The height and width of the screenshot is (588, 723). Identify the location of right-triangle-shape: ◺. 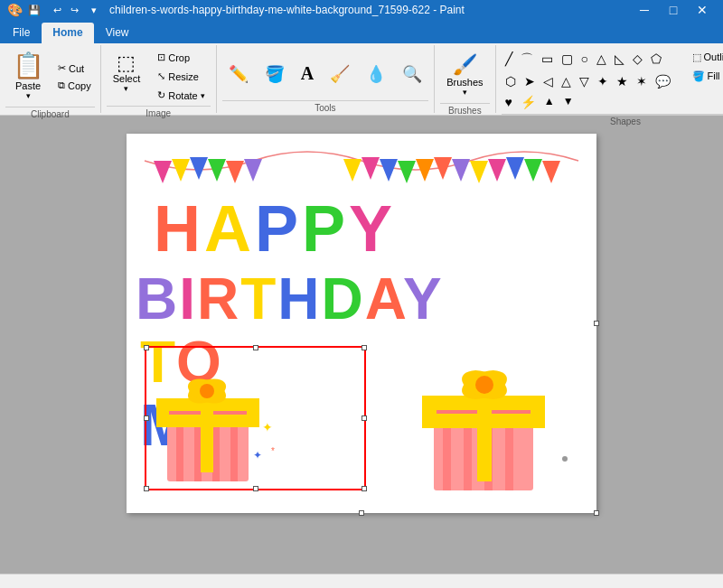
(620, 60).